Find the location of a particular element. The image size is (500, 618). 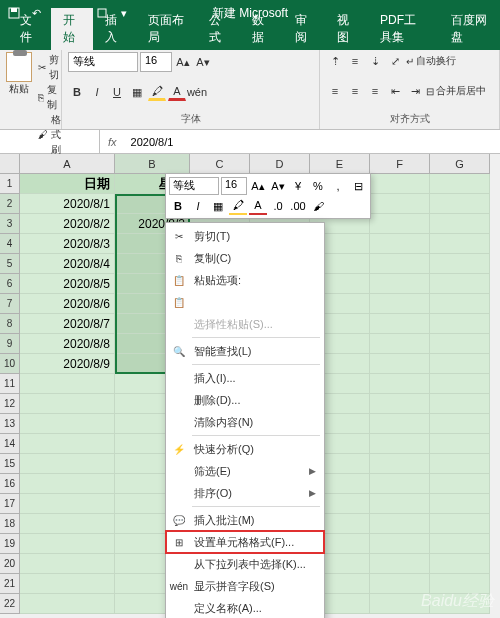

col-header-A: A is located at coordinates (68, 164).